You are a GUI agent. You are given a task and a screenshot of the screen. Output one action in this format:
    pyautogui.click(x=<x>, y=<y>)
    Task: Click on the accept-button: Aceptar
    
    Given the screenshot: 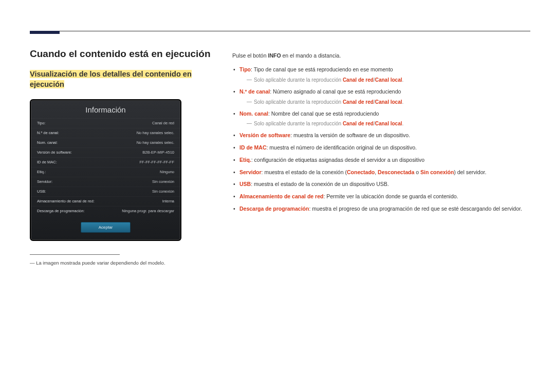 What is the action you would take?
    pyautogui.click(x=106, y=227)
    